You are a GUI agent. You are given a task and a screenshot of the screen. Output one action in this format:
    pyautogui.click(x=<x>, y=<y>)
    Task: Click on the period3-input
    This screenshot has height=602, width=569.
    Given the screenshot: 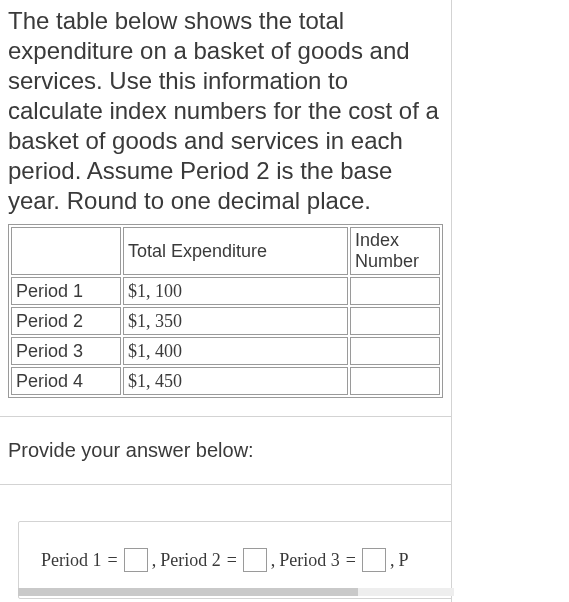 What is the action you would take?
    pyautogui.click(x=374, y=560)
    